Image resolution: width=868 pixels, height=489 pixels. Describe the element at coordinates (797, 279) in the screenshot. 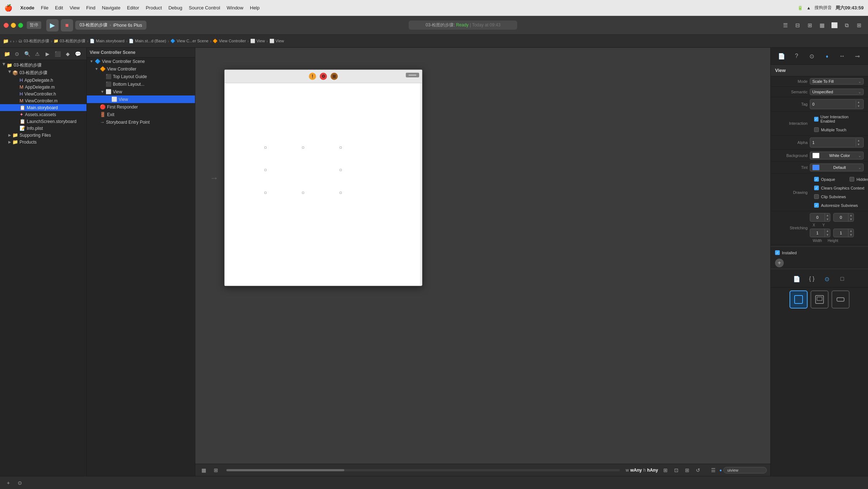

I see `file-template-lib-tab: 📄` at that location.